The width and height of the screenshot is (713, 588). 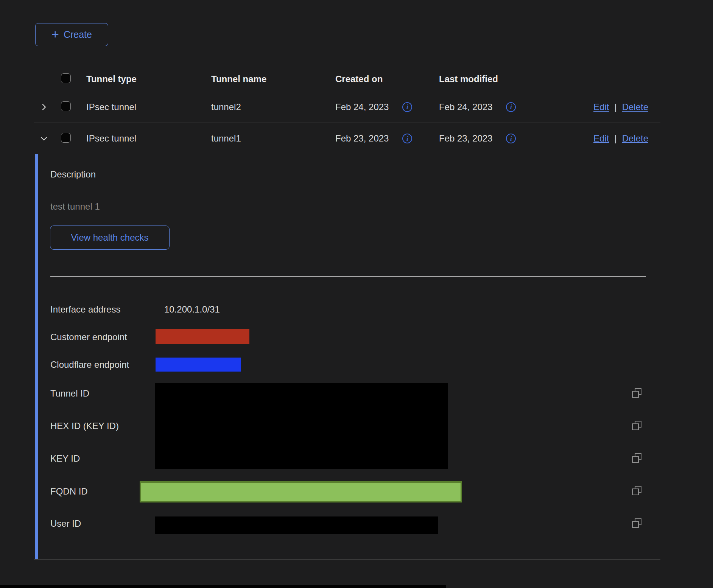 What do you see at coordinates (348, 276) in the screenshot?
I see `section-divider` at bounding box center [348, 276].